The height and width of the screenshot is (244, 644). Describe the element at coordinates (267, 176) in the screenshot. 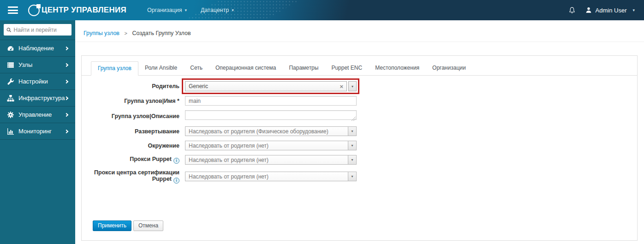

I see `puppet-ca-proxy-select: Наследовать от родителя (нет)` at that location.